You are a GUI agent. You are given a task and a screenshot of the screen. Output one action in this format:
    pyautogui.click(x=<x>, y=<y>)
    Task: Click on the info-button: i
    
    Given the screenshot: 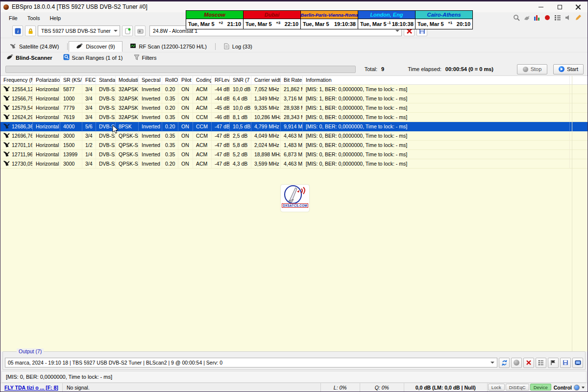 What is the action you would take?
    pyautogui.click(x=18, y=31)
    